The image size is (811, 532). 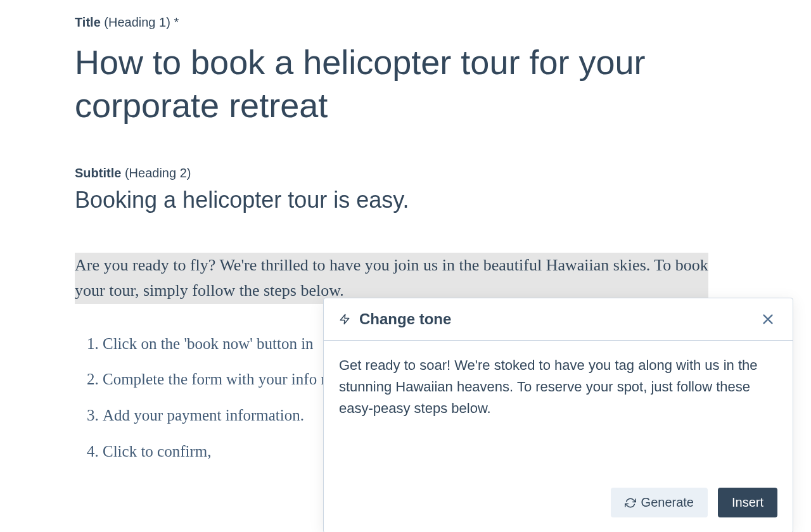 What do you see at coordinates (406, 319) in the screenshot?
I see `panel-title: Change tone` at bounding box center [406, 319].